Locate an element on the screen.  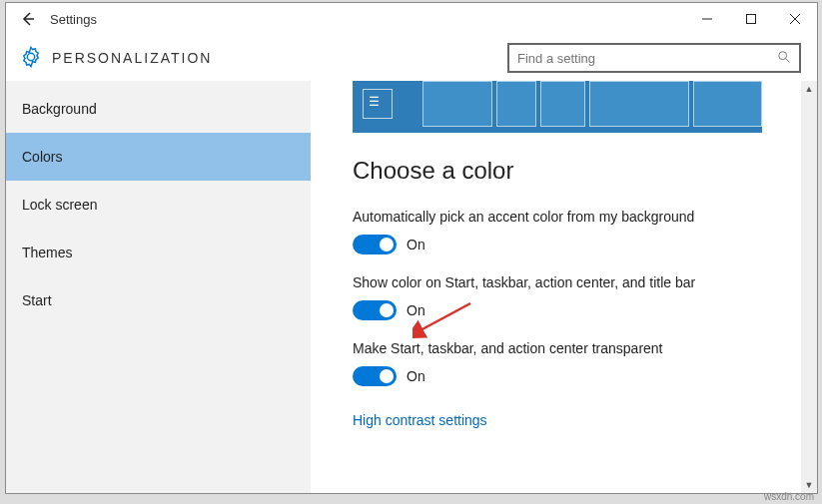
search-icon is located at coordinates (784, 58).